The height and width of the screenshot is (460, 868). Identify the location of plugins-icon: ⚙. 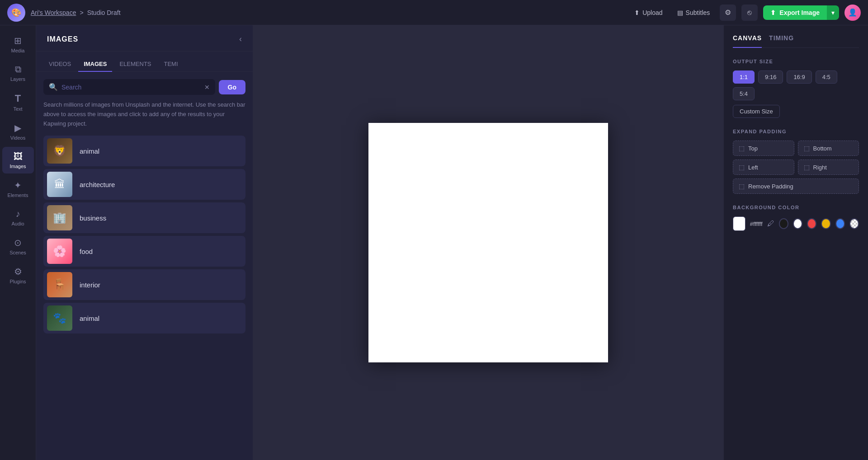
(18, 272).